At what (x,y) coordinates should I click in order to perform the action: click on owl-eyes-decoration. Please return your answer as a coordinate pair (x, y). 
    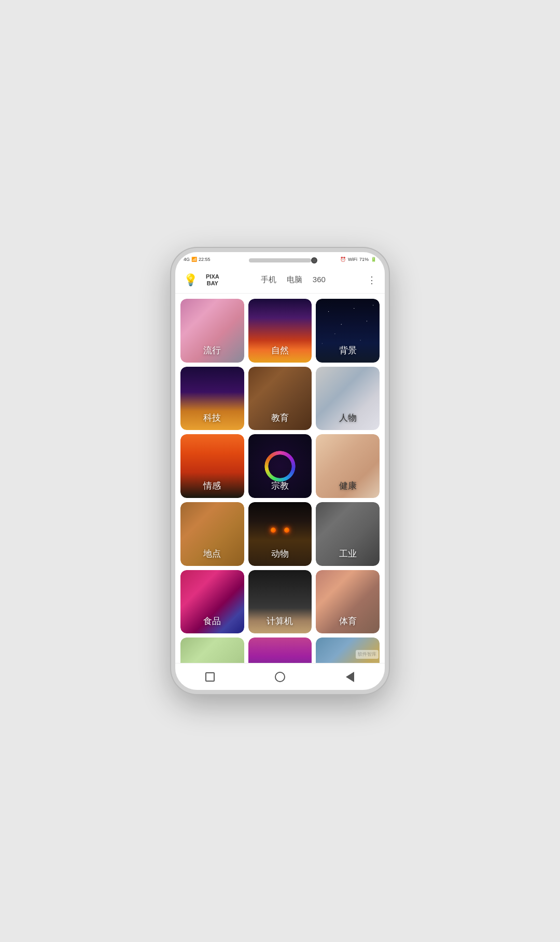
    Looking at the image, I should click on (280, 530).